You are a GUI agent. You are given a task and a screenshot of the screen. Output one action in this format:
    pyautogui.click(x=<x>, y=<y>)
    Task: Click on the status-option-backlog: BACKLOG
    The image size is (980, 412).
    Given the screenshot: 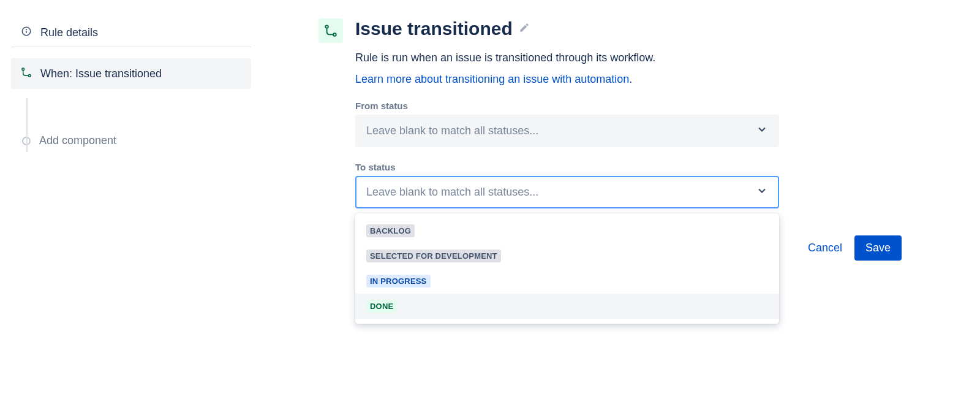 What is the action you would take?
    pyautogui.click(x=567, y=231)
    